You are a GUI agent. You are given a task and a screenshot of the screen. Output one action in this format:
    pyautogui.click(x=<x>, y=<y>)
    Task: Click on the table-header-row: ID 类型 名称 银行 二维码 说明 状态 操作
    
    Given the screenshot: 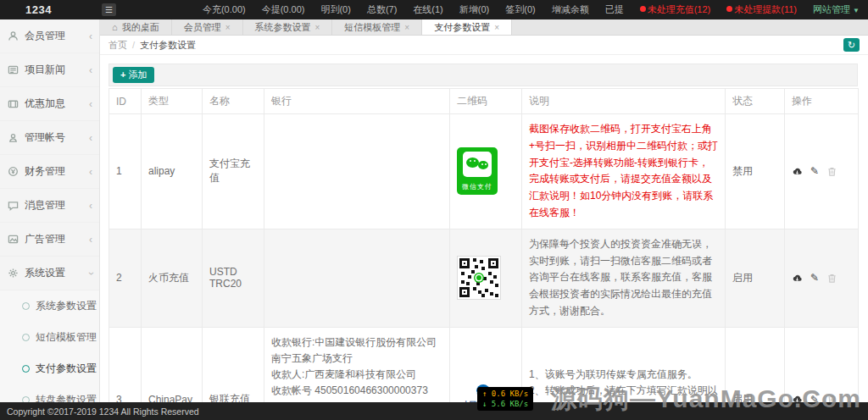 What is the action you would take?
    pyautogui.click(x=484, y=102)
    